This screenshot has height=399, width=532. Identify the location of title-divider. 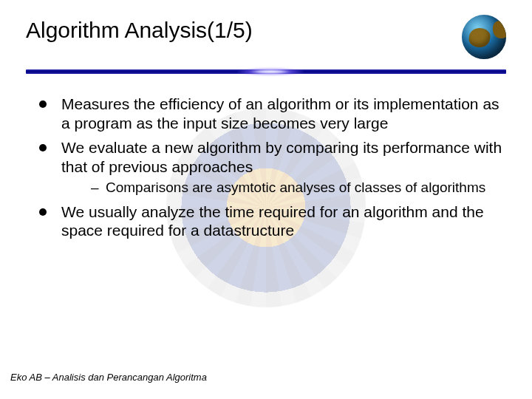
(266, 73).